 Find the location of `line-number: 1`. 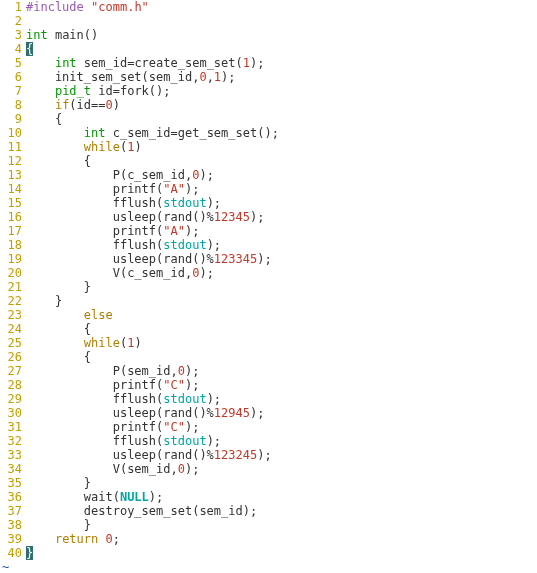

line-number: 1 is located at coordinates (13, 7).